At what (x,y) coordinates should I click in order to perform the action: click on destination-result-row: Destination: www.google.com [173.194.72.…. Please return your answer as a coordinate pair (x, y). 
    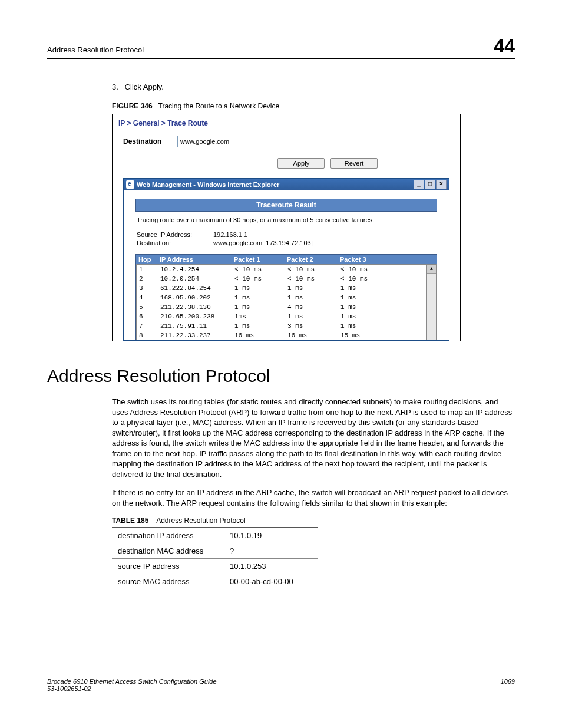
    Looking at the image, I should click on (286, 243).